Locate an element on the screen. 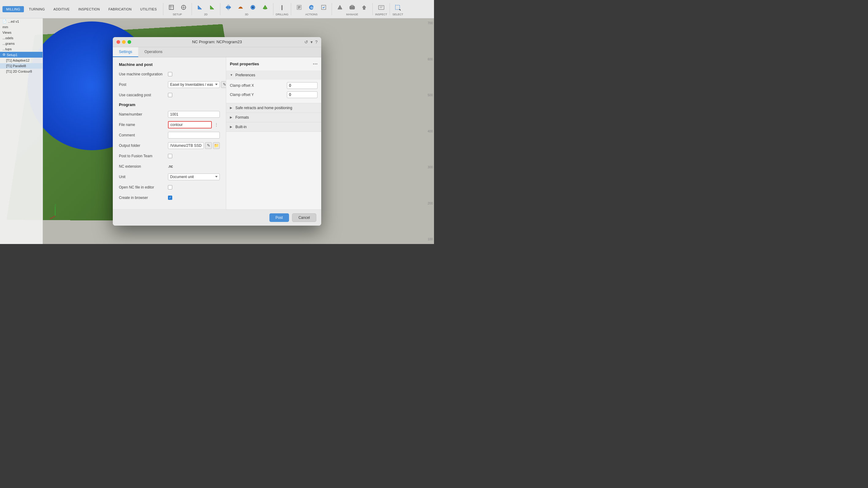  cascading-post-checkbox is located at coordinates (170, 95).